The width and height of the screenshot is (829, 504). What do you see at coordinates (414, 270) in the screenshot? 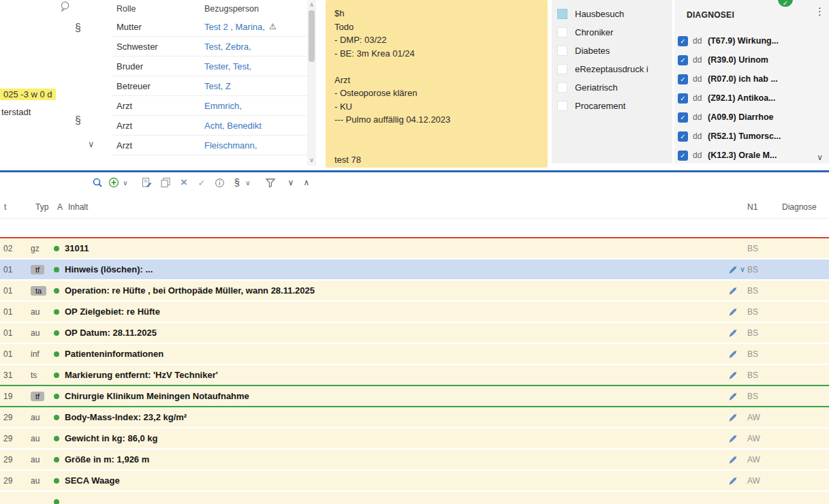
I see `timeline-row-selected: 01 tf Hinweis (löschen): ... ∨ BS` at bounding box center [414, 270].